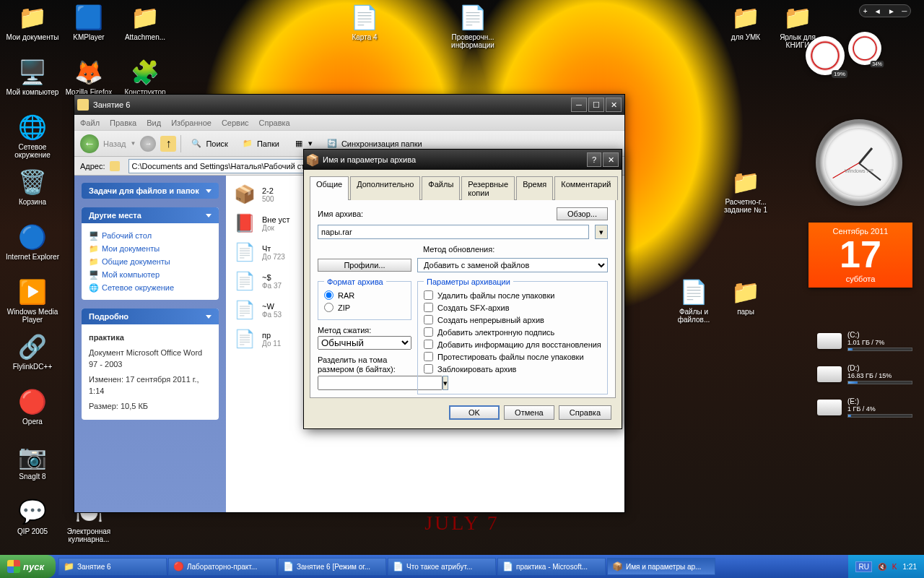  What do you see at coordinates (145, 38) in the screenshot?
I see `icon-label: Attachmen...` at bounding box center [145, 38].